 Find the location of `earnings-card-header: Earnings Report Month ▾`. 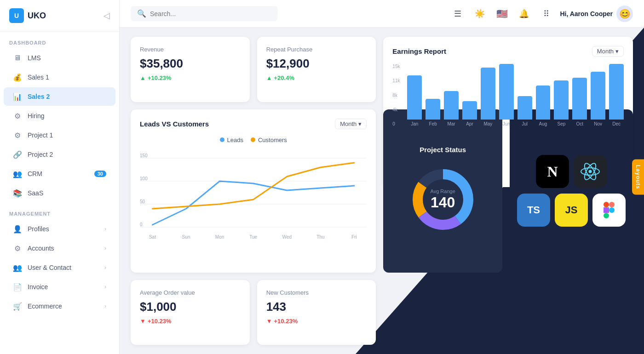

earnings-card-header: Earnings Report Month ▾ is located at coordinates (508, 51).